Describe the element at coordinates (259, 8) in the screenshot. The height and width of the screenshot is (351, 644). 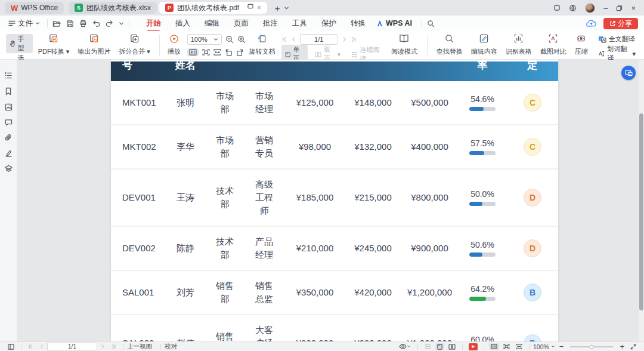
I see `tab-close-icon: ×` at that location.